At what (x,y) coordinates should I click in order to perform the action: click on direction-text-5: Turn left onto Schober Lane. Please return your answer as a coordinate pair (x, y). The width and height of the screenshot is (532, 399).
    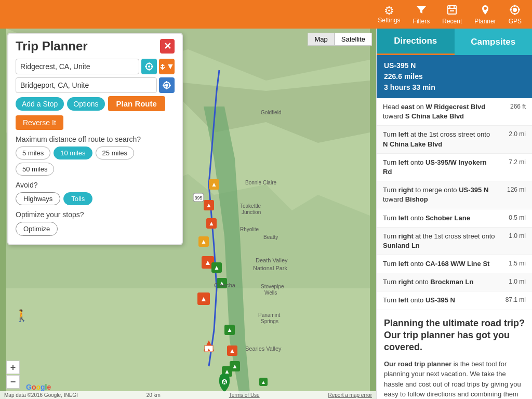
    Looking at the image, I should click on (442, 218).